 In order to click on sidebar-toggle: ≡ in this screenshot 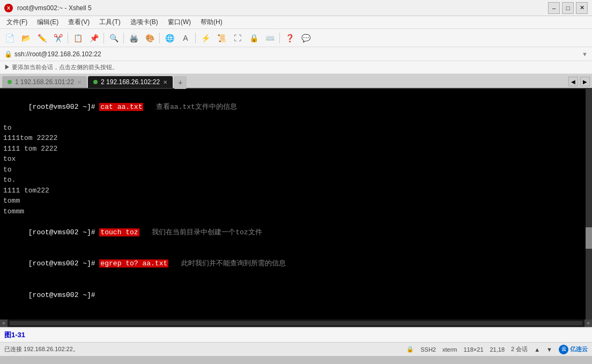, I will do `click(4, 323)`.